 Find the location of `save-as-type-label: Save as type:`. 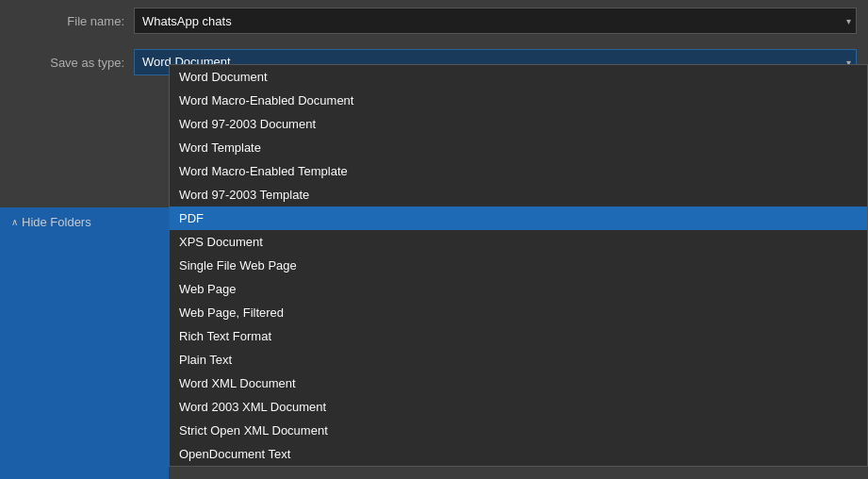

save-as-type-label: Save as type: is located at coordinates (73, 62).